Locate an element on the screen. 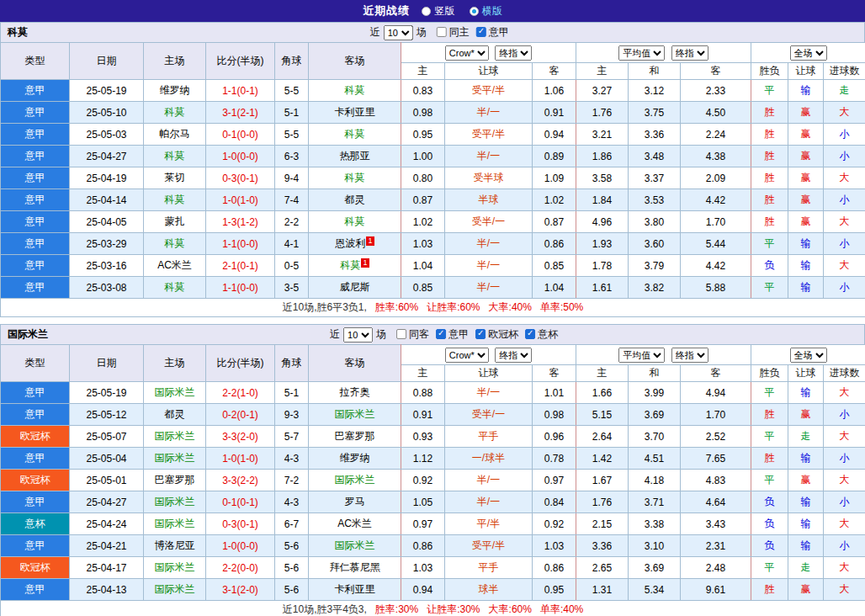 This screenshot has width=865, height=616. team-link: 热那亚 is located at coordinates (355, 156).